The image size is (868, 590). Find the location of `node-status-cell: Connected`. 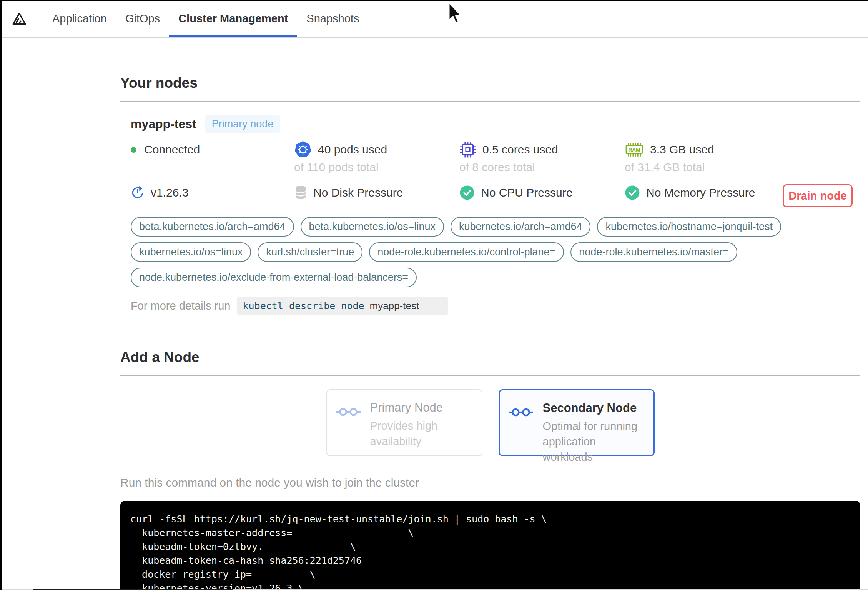

node-status-cell: Connected is located at coordinates (212, 157).